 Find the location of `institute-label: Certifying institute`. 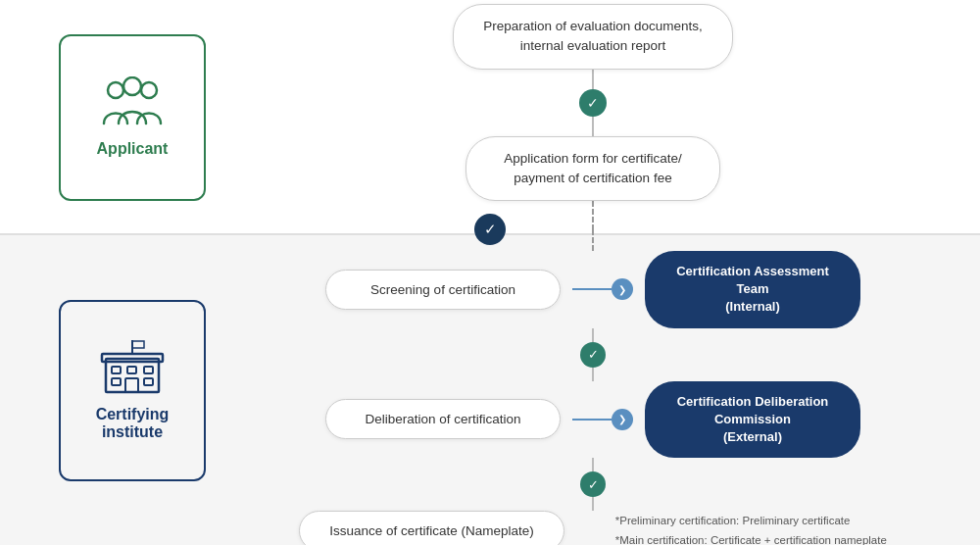

institute-label: Certifying institute is located at coordinates (133, 423).